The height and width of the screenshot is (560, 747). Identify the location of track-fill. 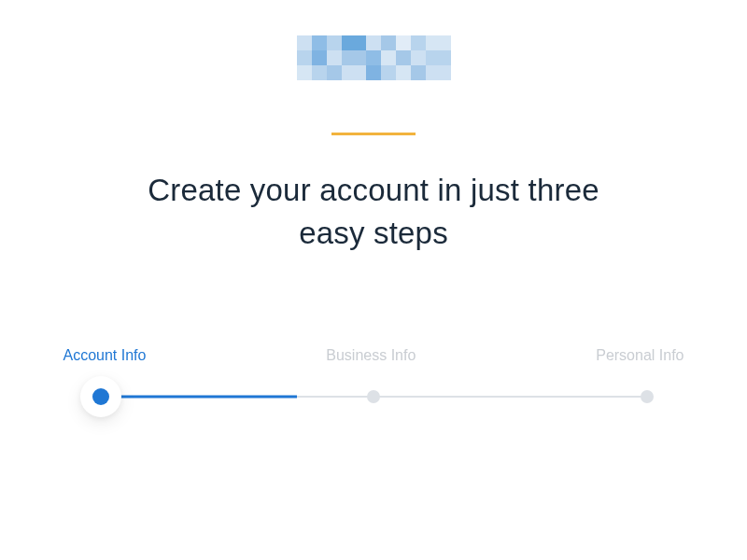
(200, 398).